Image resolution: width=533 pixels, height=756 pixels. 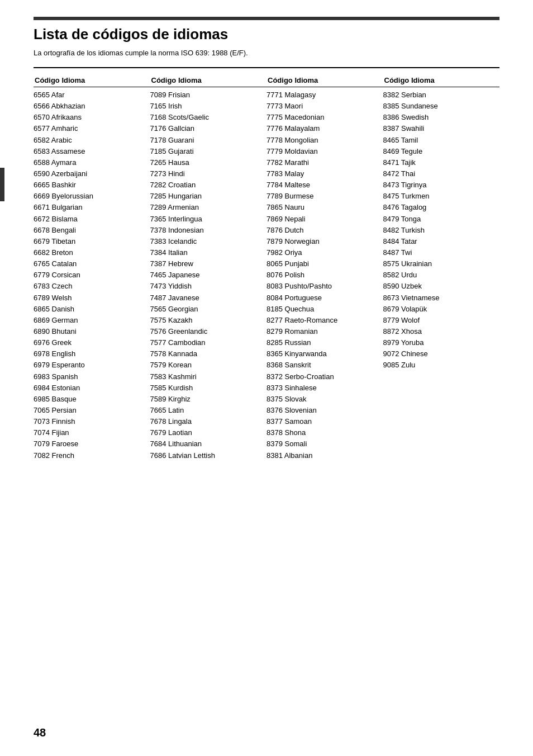 What do you see at coordinates (325, 81) in the screenshot?
I see `col3-header: Código Idioma` at bounding box center [325, 81].